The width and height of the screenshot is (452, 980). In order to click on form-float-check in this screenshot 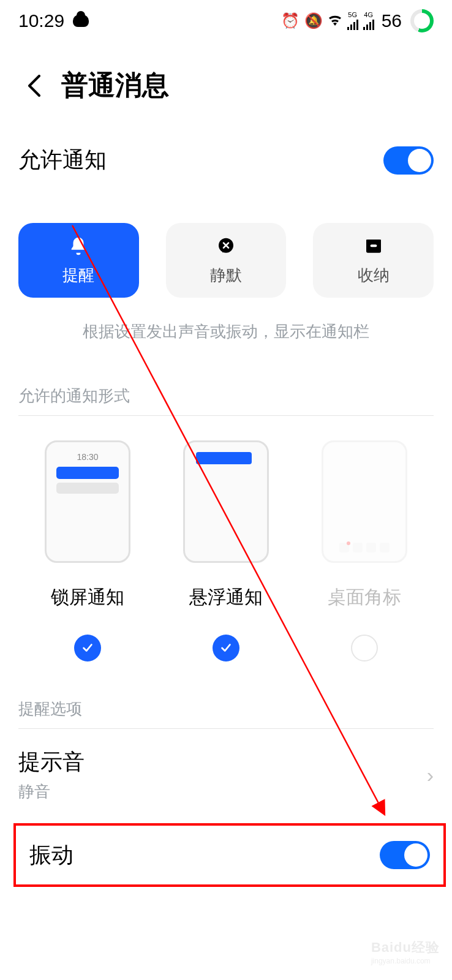, I will do `click(226, 648)`.